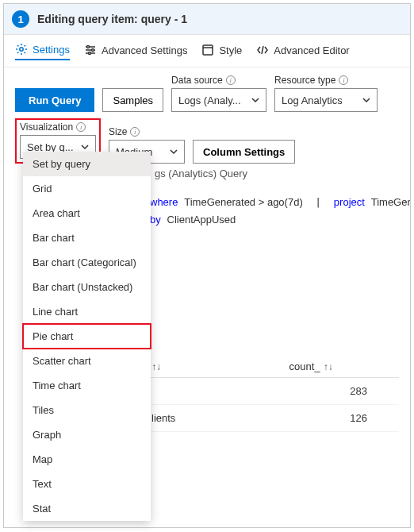 The width and height of the screenshot is (414, 532). I want to click on resource-type-select: Log Analytics, so click(326, 100).